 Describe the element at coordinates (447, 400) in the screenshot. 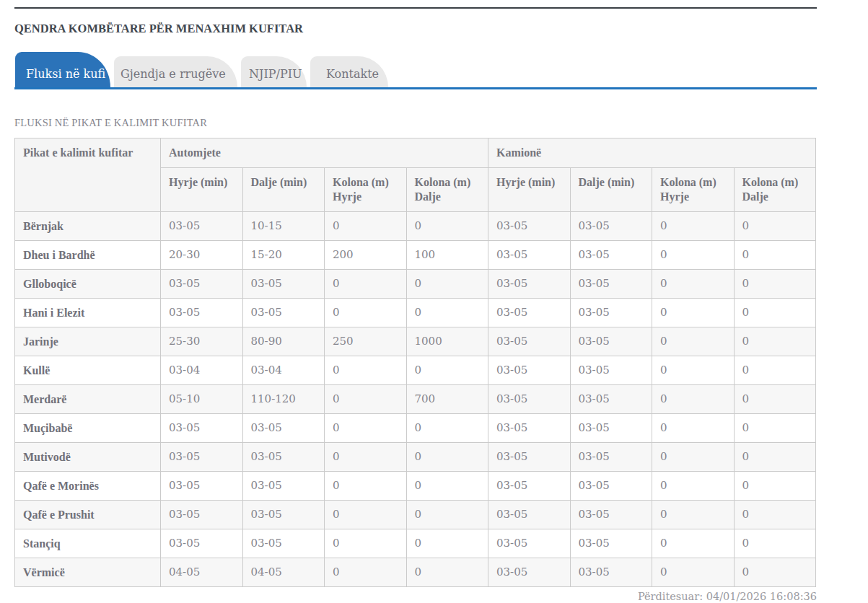

I see `value-cell: 700` at that location.